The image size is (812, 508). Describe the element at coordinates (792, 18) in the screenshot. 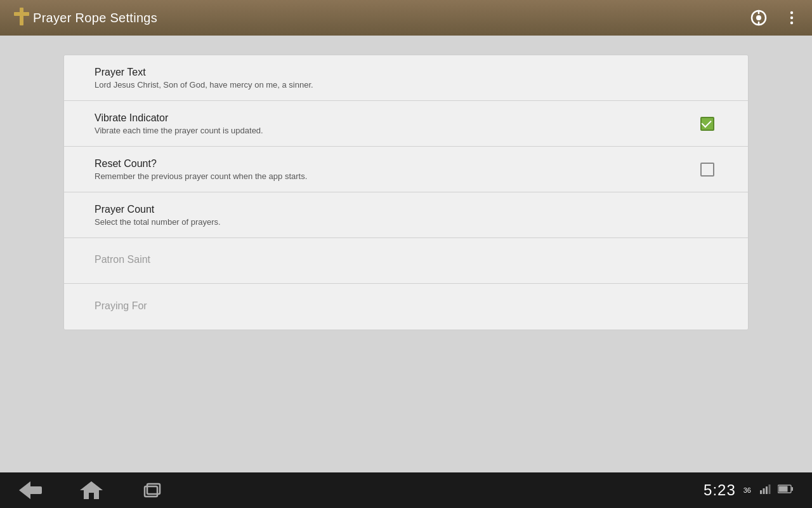

I see `more-options-button` at that location.